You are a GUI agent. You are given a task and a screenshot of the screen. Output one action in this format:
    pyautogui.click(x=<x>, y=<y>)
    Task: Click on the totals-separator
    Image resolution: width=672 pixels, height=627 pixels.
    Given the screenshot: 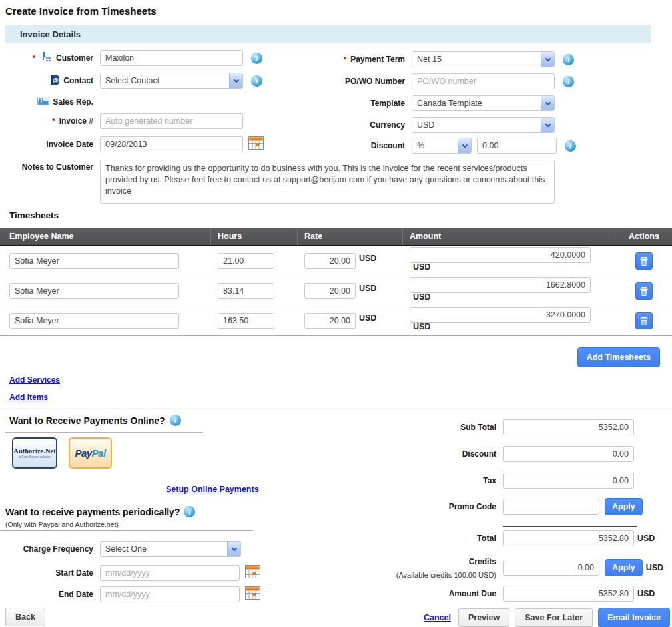 What is the action you would take?
    pyautogui.click(x=570, y=526)
    